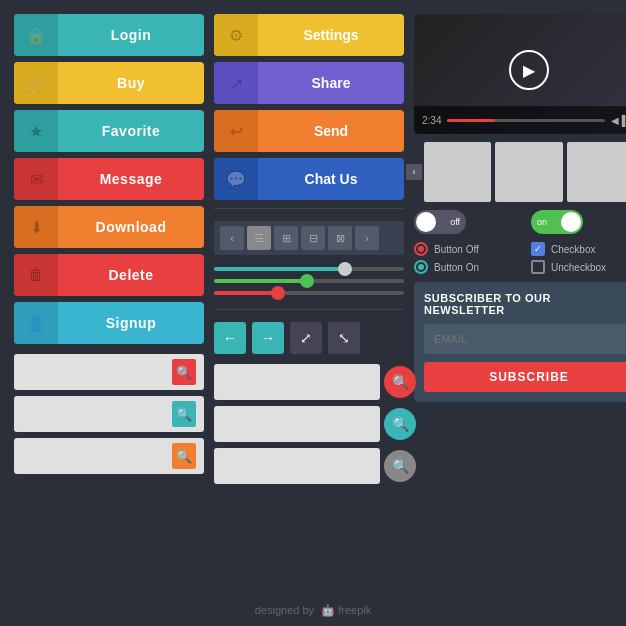 The height and width of the screenshot is (626, 626). Describe the element at coordinates (400, 424) in the screenshot. I see `search-btn2-2: 🔍` at that location.